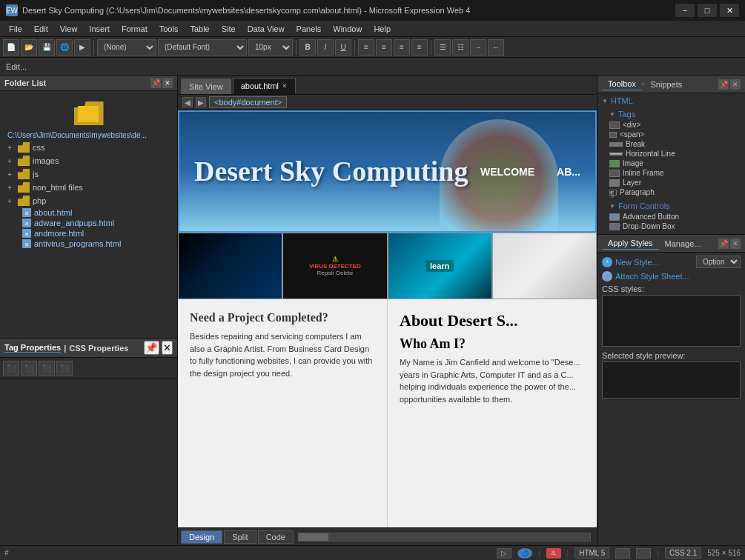 The width and height of the screenshot is (745, 560). Describe the element at coordinates (672, 380) in the screenshot. I see `style-preview-box` at that location.